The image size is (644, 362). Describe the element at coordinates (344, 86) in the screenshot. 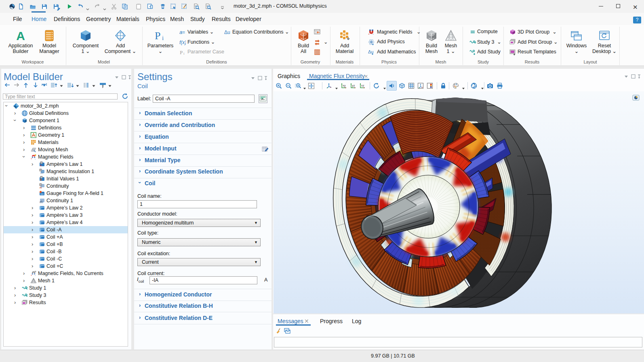

I see `svg-text: xy` at that location.